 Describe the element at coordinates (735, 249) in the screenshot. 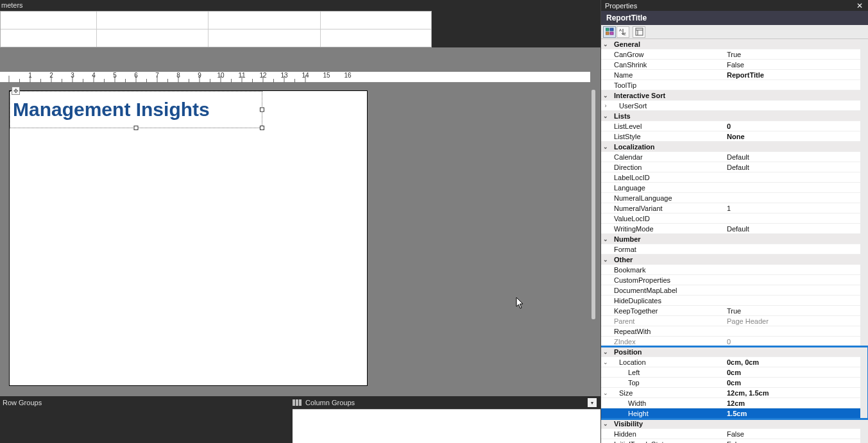

I see `property-row: Format` at that location.